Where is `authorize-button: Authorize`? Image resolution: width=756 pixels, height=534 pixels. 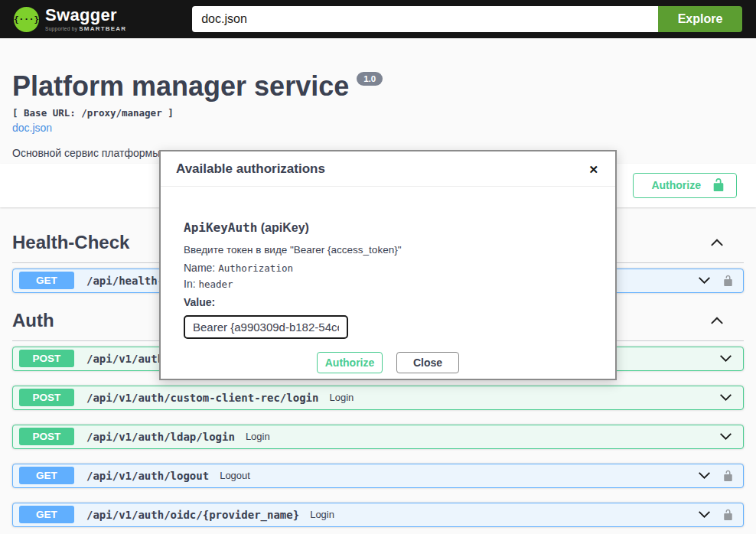
authorize-button: Authorize is located at coordinates (685, 185).